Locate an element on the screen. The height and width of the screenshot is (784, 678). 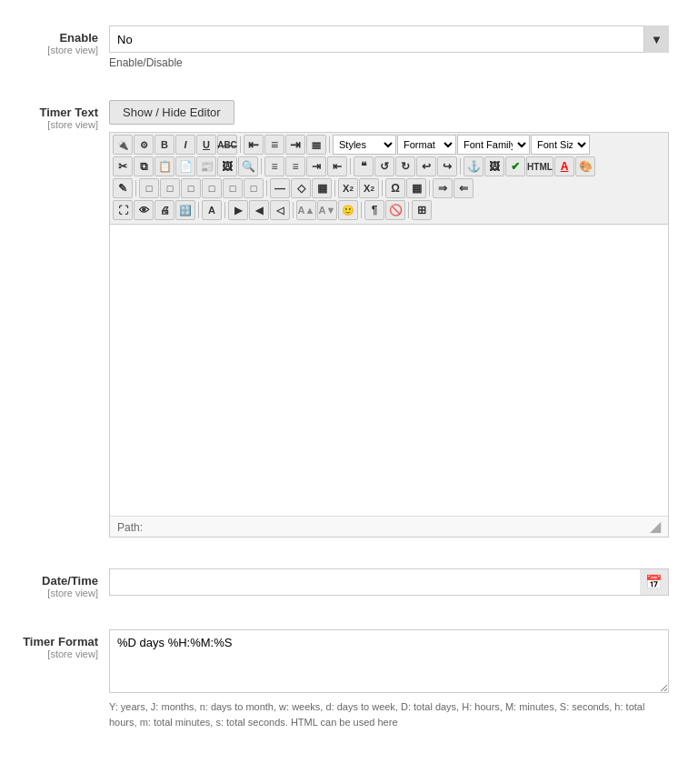
tb-font-down-btn: A▼ is located at coordinates (327, 210).